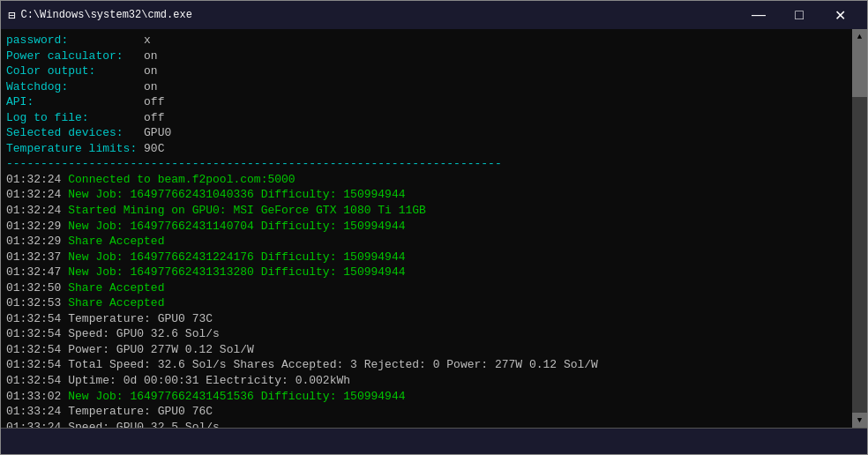  What do you see at coordinates (427, 118) in the screenshot?
I see `terminal-line: Log to file: off` at bounding box center [427, 118].